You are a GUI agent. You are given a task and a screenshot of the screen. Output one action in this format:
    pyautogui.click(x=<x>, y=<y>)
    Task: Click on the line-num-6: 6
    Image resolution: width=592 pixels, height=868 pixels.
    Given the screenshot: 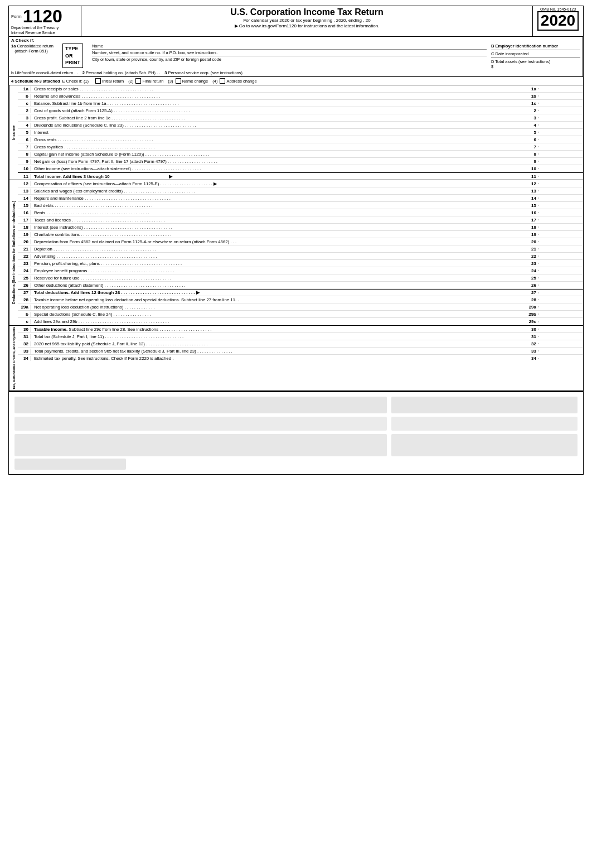 What is the action you would take?
    pyautogui.click(x=25, y=139)
    